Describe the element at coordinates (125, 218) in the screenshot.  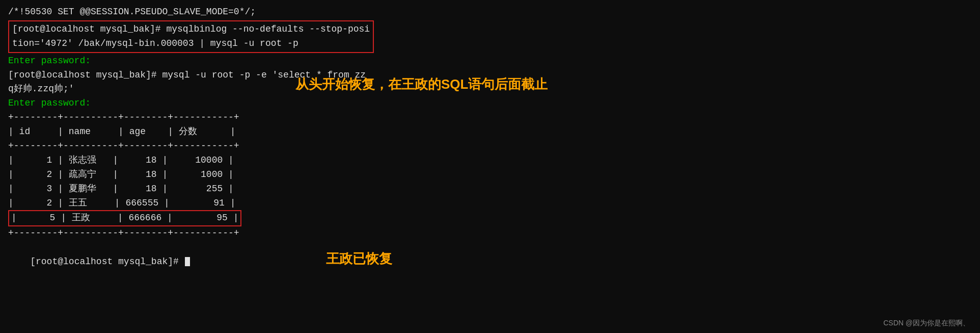
I see `table-row-5-highlighted: | 5 | 王政 | 666666 | 95 |` at that location.